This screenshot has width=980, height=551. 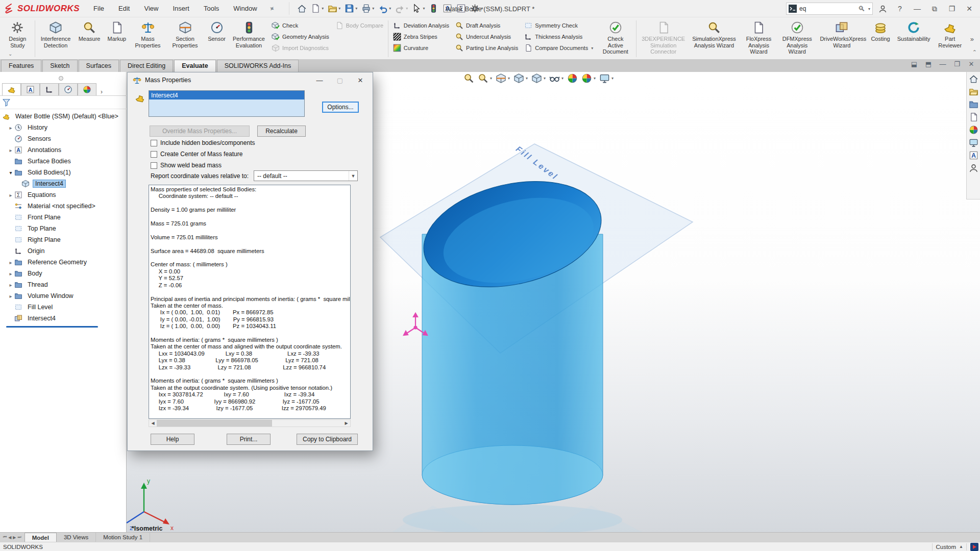 I want to click on tab-surfaces: Surfaces, so click(x=99, y=66).